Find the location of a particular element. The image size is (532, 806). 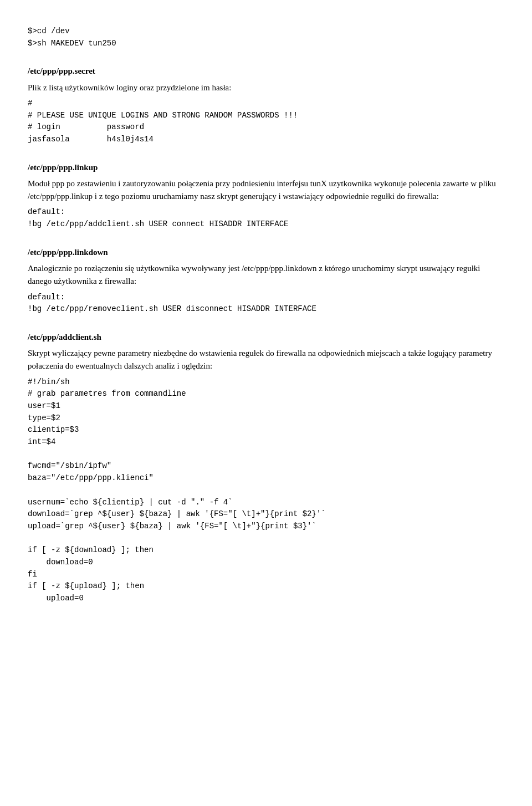

ppp-secret-section: /etc/ppp/ppp.secret Plik z listą użytkow… is located at coordinates (266, 105).